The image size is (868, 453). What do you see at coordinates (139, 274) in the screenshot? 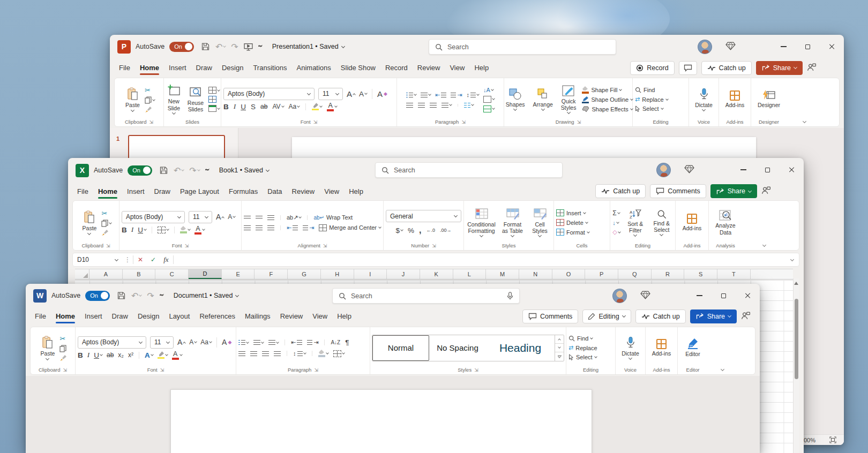
I see `column-header-b: B` at bounding box center [139, 274].